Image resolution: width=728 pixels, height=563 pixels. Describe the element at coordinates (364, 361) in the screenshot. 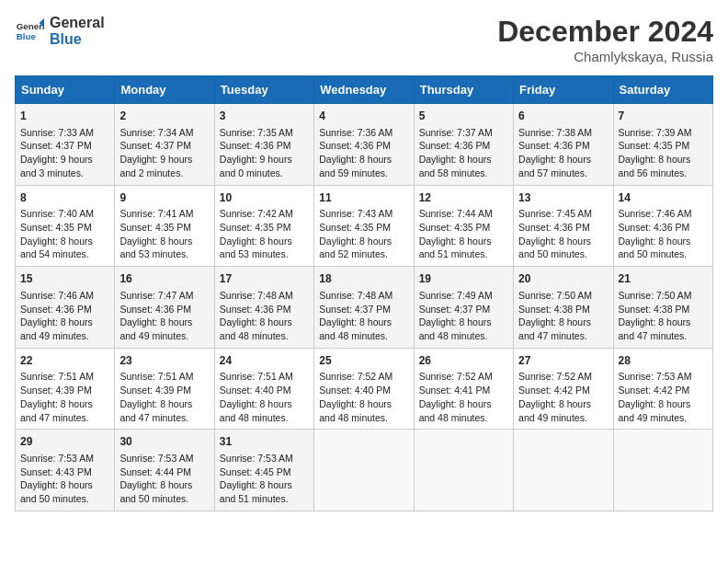

I see `day-number: 25` at that location.